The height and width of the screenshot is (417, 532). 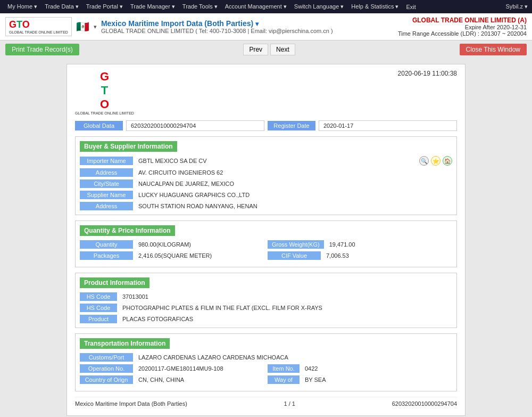 I want to click on operation-value: 20200117-GME180114MU9-108, so click(x=181, y=369).